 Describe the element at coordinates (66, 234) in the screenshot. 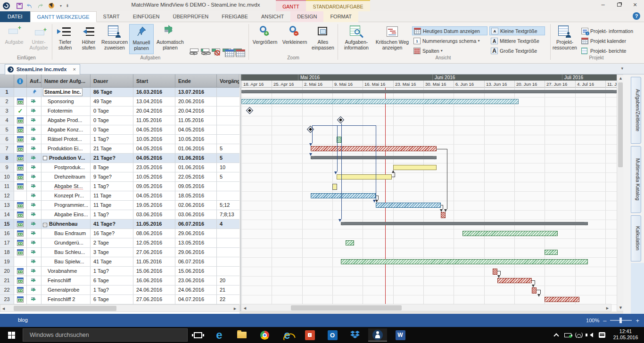

I see `task-name-cell: Bau Endraum` at that location.